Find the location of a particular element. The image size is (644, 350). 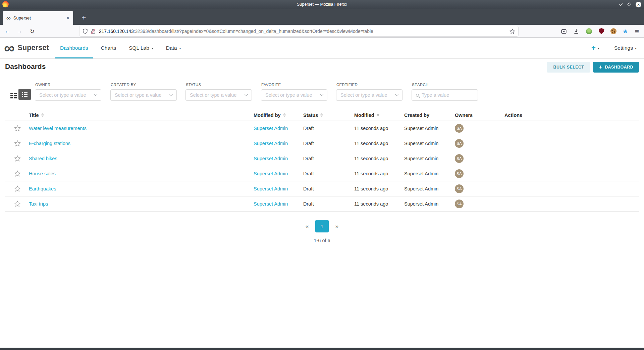

table-row: Water level measurements Superset Admin … is located at coordinates (322, 128).